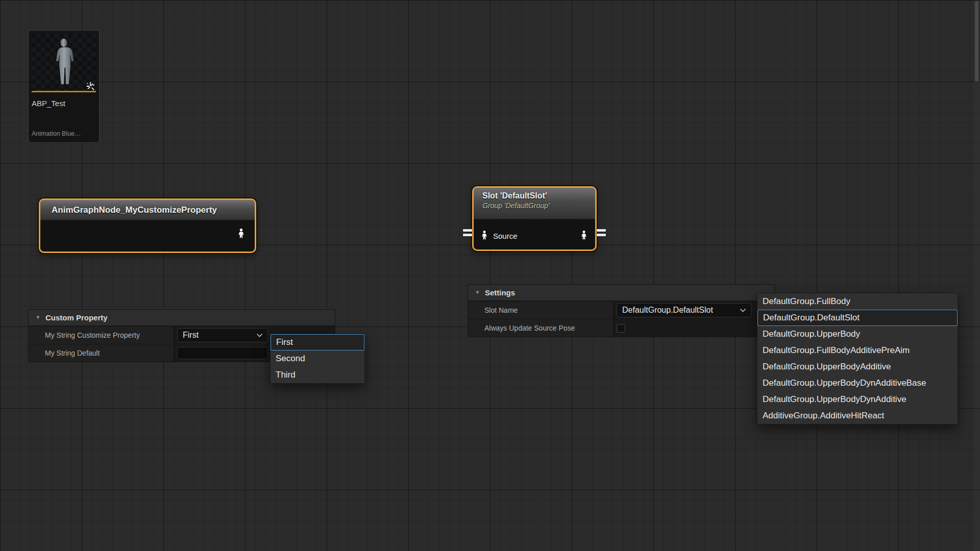  What do you see at coordinates (534, 218) in the screenshot?
I see `node-slot-defaultslot: Slot 'DefaultSlot' Group 'DefaultGroup' …` at bounding box center [534, 218].